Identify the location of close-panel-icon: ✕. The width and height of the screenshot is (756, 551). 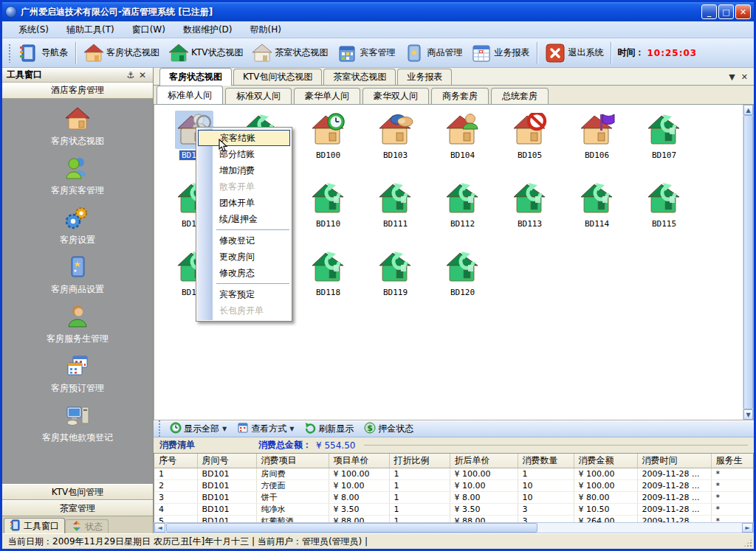
(142, 75).